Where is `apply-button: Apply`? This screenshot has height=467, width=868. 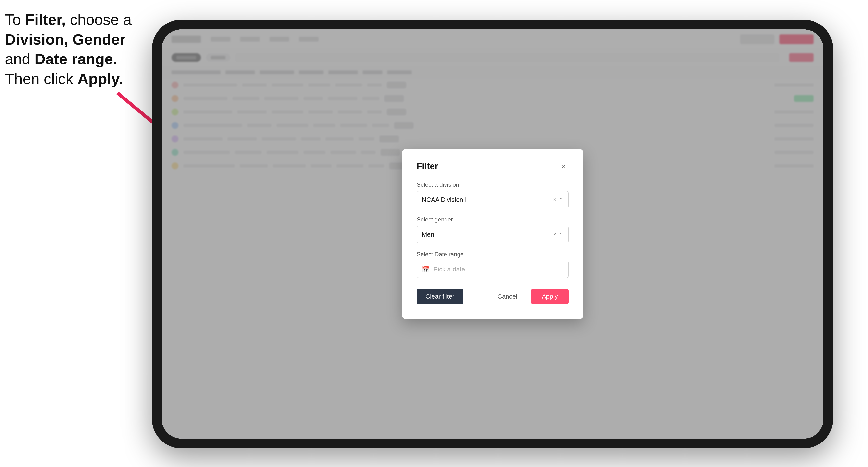
apply-button: Apply is located at coordinates (550, 297).